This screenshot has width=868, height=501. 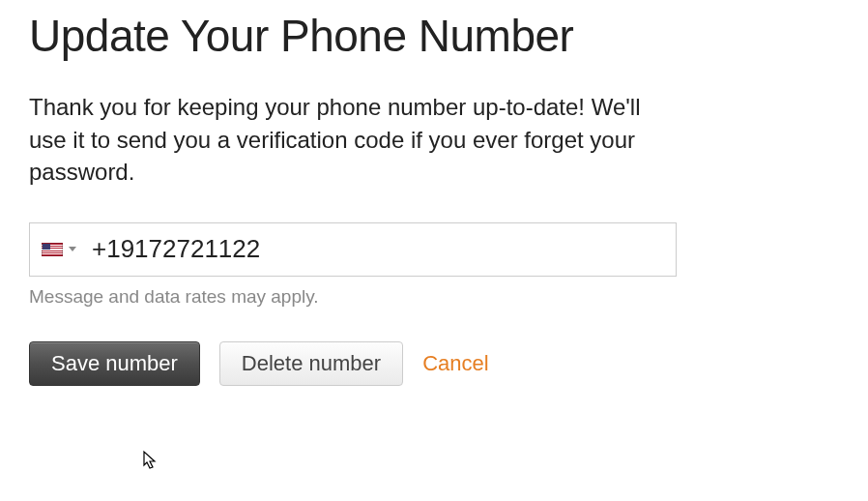 What do you see at coordinates (353, 139) in the screenshot?
I see `description-text: Thank you for keeping your phone number …` at bounding box center [353, 139].